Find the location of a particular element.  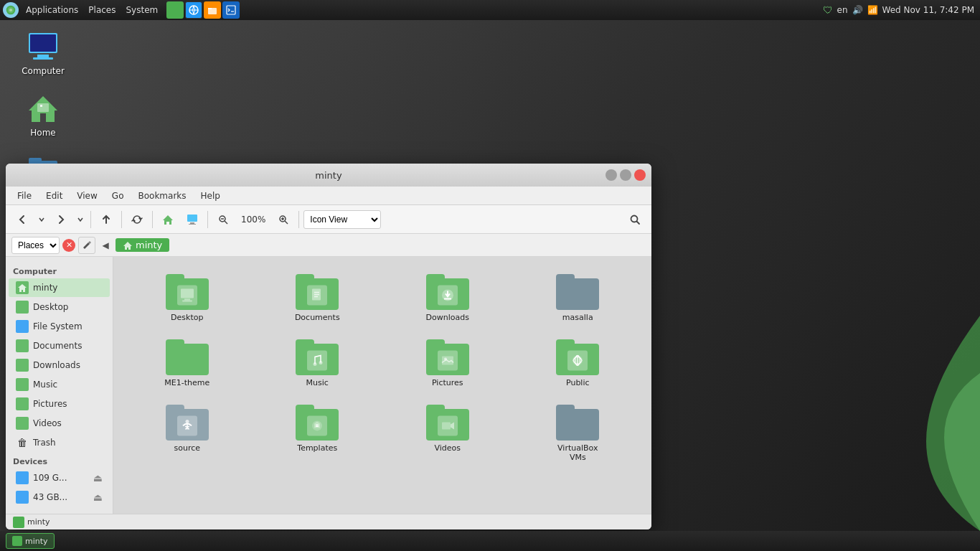

file-item-videos: Videos is located at coordinates (448, 433).